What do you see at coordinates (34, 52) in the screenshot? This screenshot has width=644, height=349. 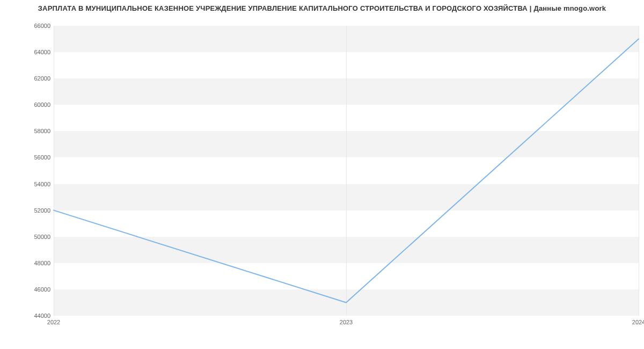 I see `y-tick-label: 64000` at bounding box center [34, 52].